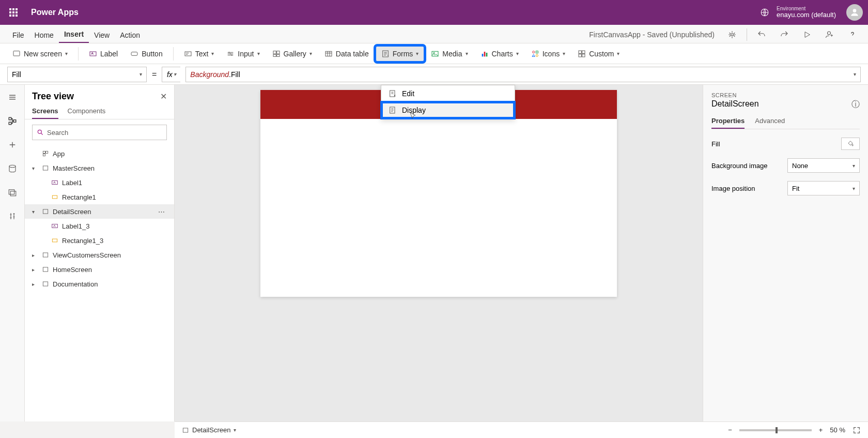 Image resolution: width=868 pixels, height=438 pixels. What do you see at coordinates (12, 169) in the screenshot?
I see `data-icon` at bounding box center [12, 169].